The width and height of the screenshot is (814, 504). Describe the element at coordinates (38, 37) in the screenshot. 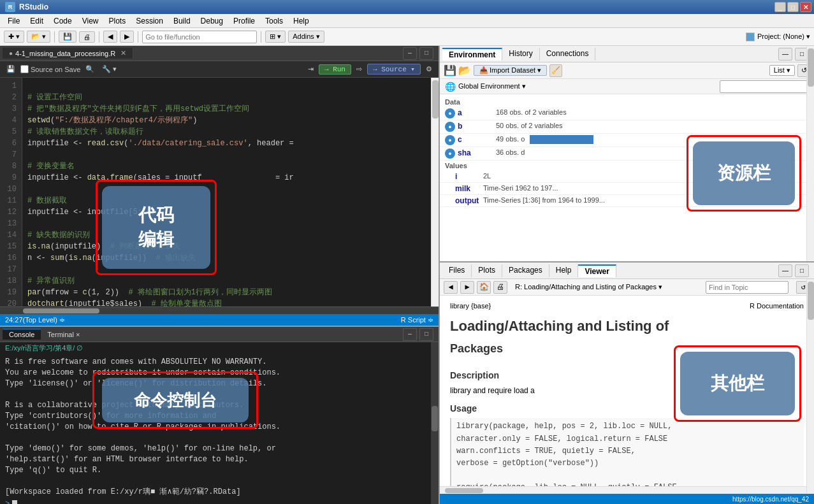

I see `open-file-button: 📂 ▾` at that location.